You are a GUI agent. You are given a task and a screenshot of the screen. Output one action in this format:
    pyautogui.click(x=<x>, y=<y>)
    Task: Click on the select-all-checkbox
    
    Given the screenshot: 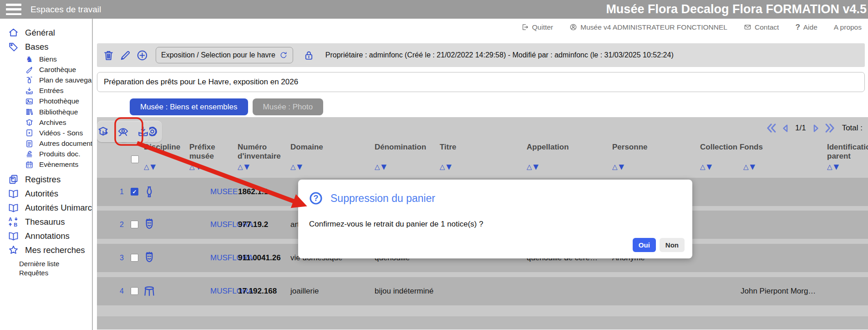 What is the action you would take?
    pyautogui.click(x=135, y=160)
    